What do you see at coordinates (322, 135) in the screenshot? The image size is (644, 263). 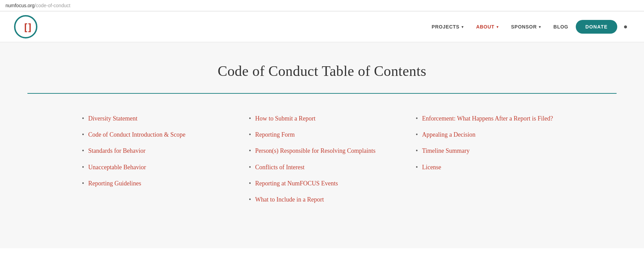 I see `list-item: Reporting Form` at bounding box center [322, 135].